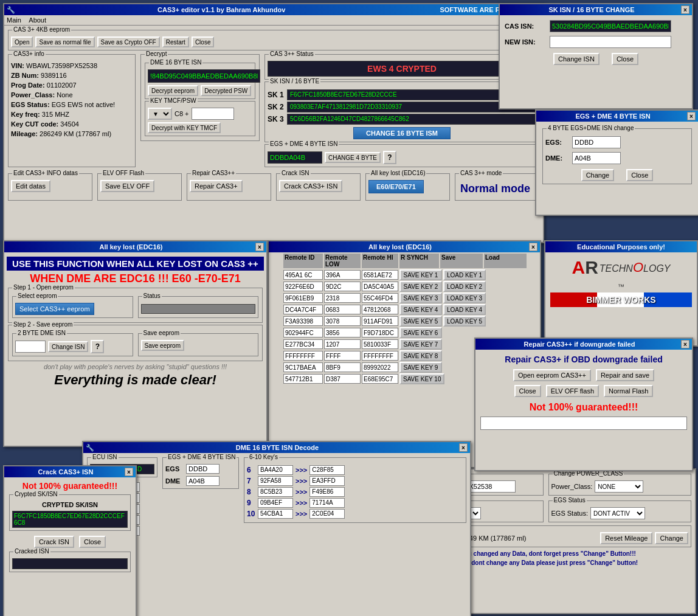 Image resolution: width=698 pixels, height=616 pixels. I want to click on egs-decode-label: EGS, so click(174, 469).